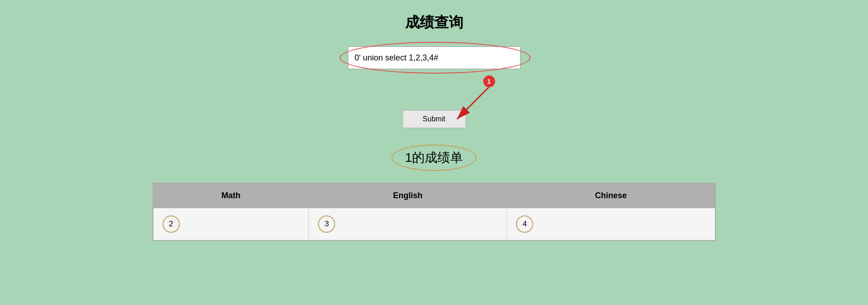 This screenshot has width=868, height=305. I want to click on result-title: 1的成绩单, so click(434, 158).